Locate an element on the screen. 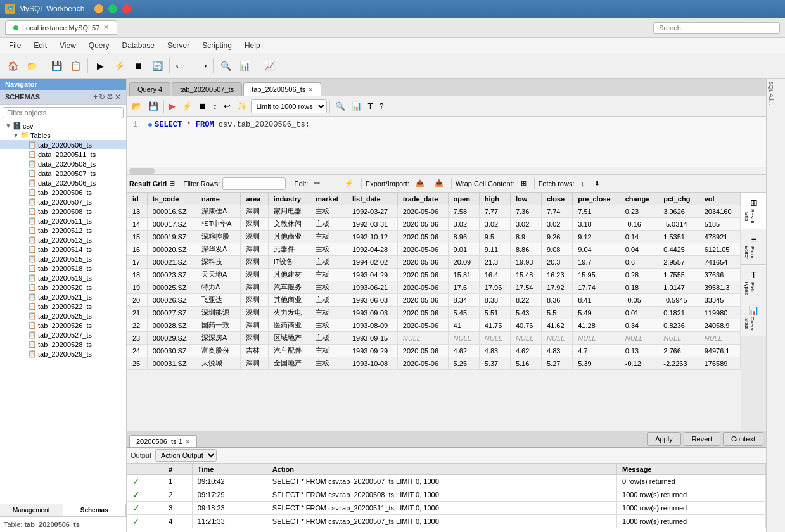 Image resolution: width=785 pixels, height=532 pixels. wrap-button: ⊞ is located at coordinates (523, 184).